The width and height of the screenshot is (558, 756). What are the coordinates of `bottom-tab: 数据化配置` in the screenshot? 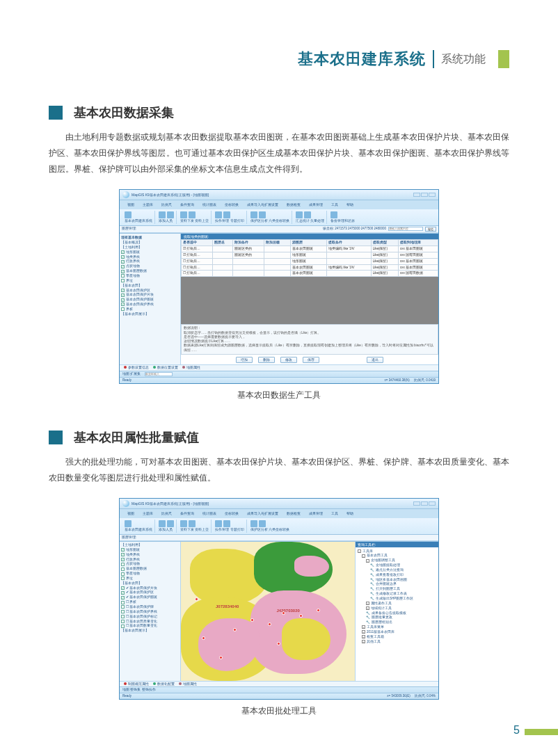 It's located at (164, 684).